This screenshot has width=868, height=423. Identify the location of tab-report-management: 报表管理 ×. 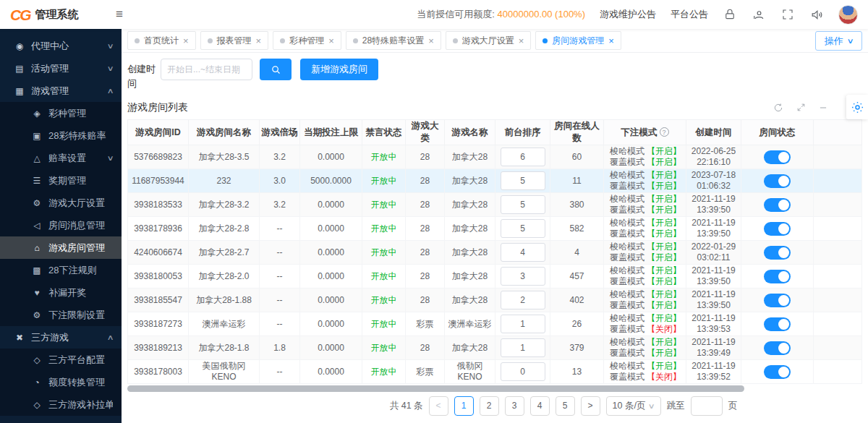
(234, 40).